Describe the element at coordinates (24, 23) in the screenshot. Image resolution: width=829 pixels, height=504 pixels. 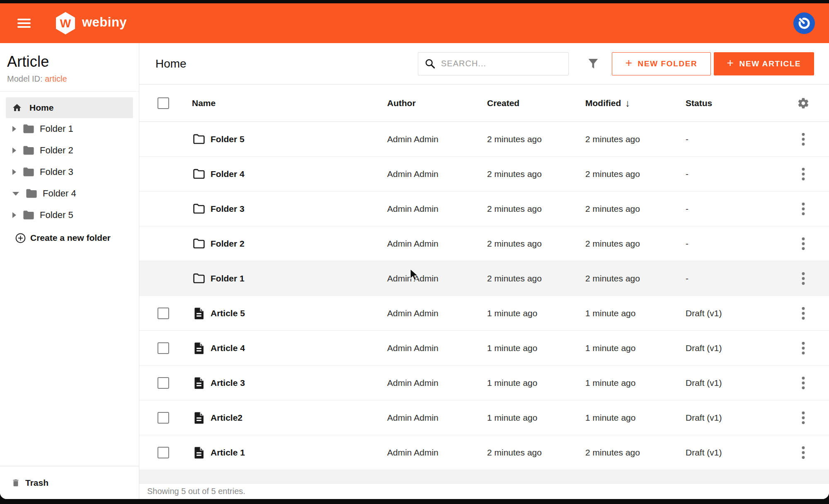
I see `hamburger-menu-icon` at that location.